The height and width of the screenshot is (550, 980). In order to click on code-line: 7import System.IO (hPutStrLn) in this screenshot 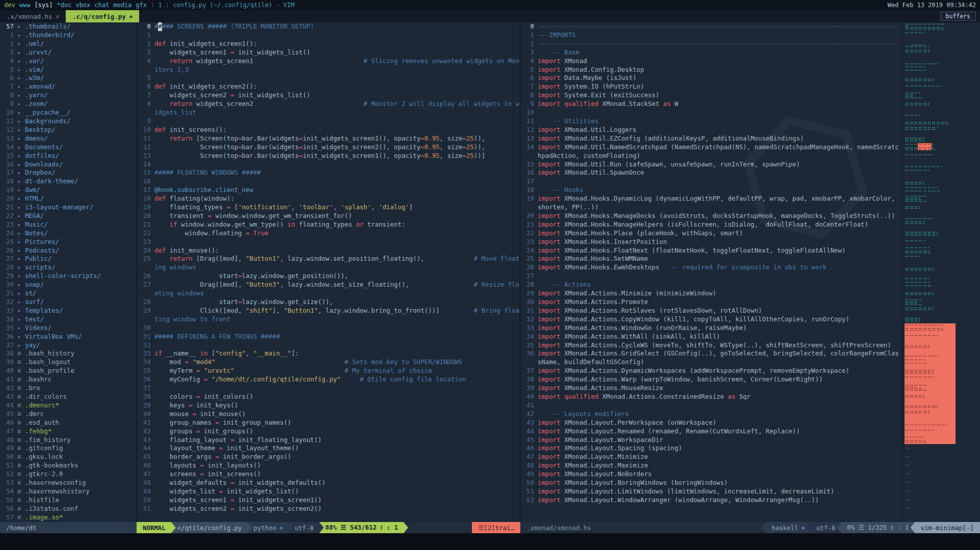, I will do `click(711, 87)`.